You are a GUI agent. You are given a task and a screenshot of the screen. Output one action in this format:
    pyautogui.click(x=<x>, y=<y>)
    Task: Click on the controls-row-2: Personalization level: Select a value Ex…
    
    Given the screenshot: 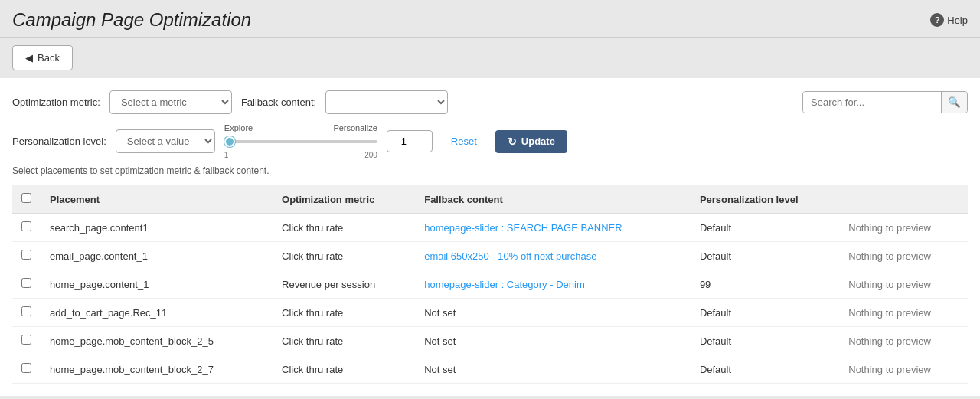 What is the action you would take?
    pyautogui.click(x=490, y=141)
    